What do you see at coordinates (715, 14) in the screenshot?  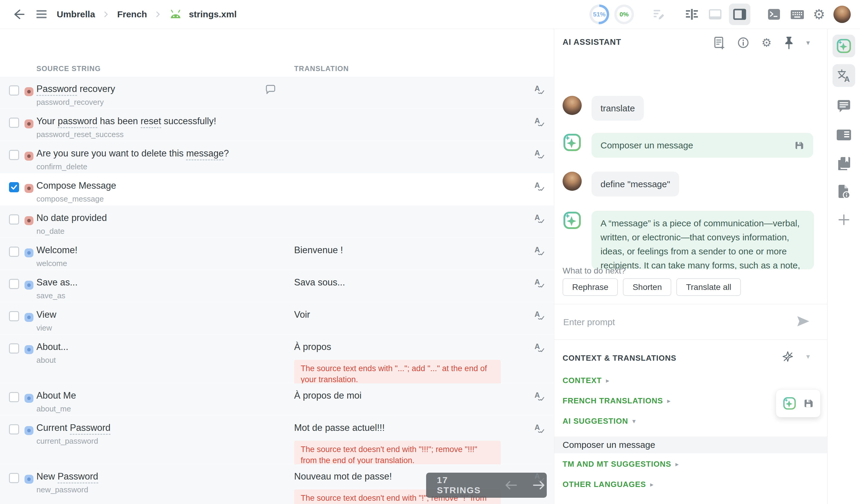 I see `bottom-panel-view-icon` at bounding box center [715, 14].